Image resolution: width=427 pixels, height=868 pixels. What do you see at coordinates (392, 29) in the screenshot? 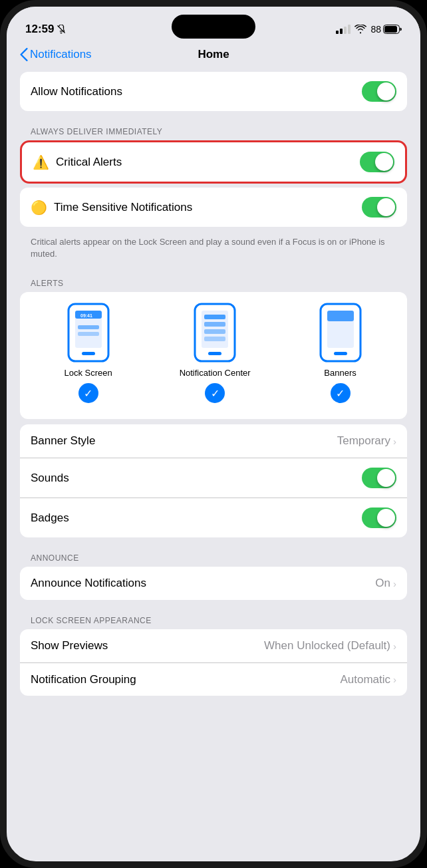
I see `battery-shape` at bounding box center [392, 29].